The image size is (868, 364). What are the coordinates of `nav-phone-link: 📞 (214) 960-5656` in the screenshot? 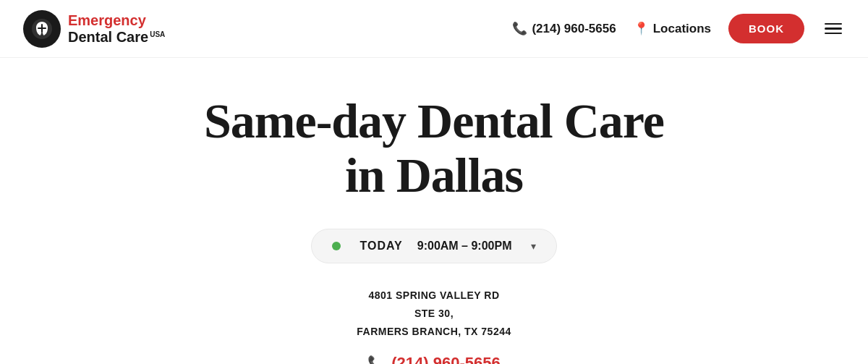 It's located at (564, 29).